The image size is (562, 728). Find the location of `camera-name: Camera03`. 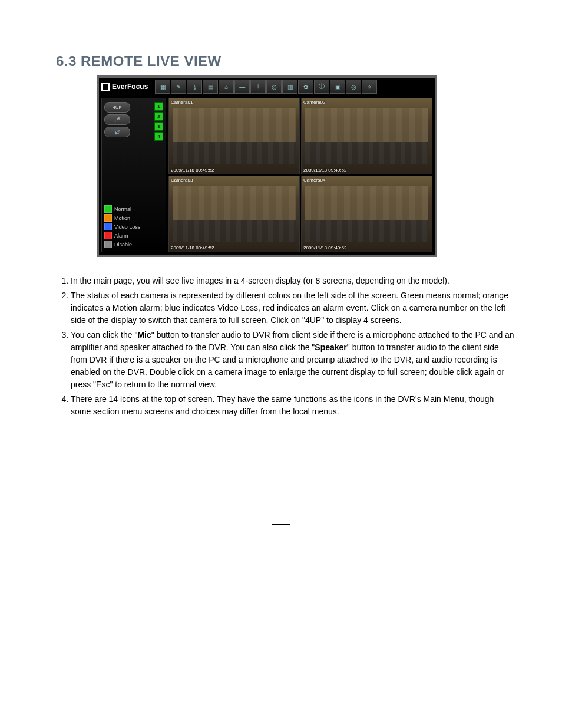

camera-name: Camera03 is located at coordinates (181, 180).